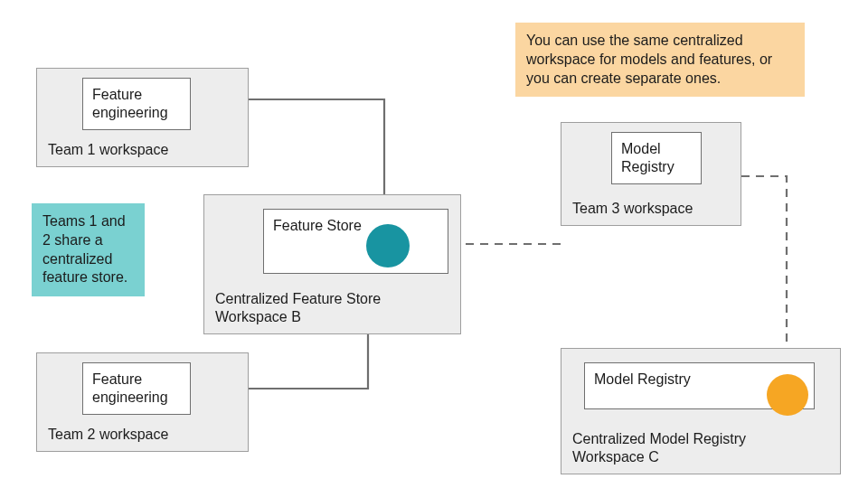 Image resolution: width=868 pixels, height=488 pixels. Describe the element at coordinates (656, 158) in the screenshot. I see `inner-team3-model-registry: Model Registry` at that location.